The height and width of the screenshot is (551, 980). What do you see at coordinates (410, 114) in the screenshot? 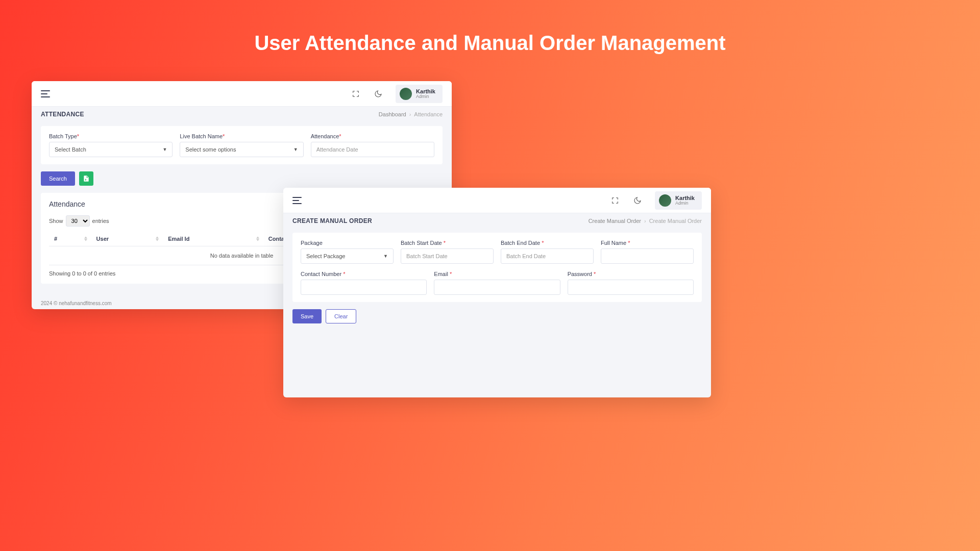
I see `breadcrumb: Dashboard › Attendance` at bounding box center [410, 114].